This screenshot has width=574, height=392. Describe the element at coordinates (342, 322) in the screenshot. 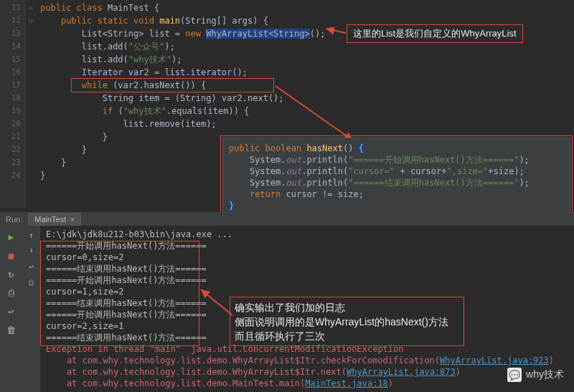

I see `annotation-console-text: 确实输出了我们加的日志 侧面说明调用的是WhyArrayList的hasNext…` at that location.